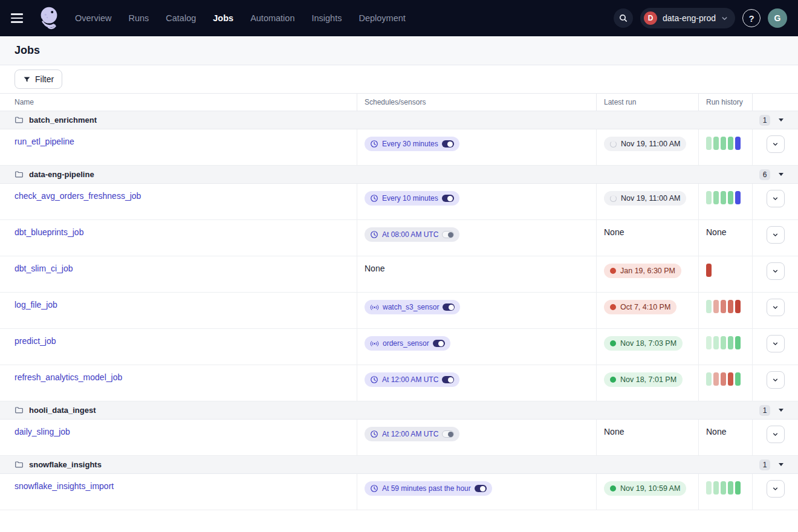 The height and width of the screenshot is (532, 798). Describe the element at coordinates (77, 196) in the screenshot. I see `job-link: check_avg_orders_freshness_job` at that location.